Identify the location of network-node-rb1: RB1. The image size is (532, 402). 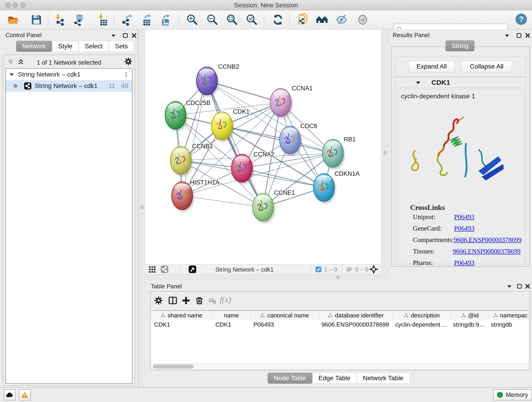
(339, 153).